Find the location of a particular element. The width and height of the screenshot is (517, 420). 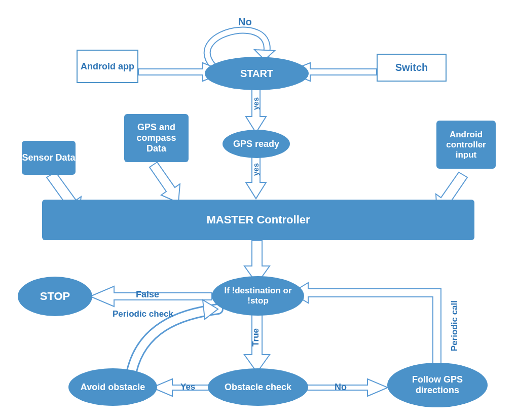

obstacle-check-node: Obstacle check is located at coordinates (258, 387).